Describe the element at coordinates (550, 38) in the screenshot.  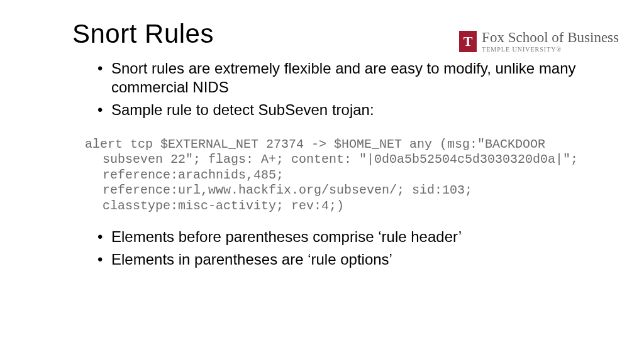
I see `logo-main-text: Fox School of Business` at that location.